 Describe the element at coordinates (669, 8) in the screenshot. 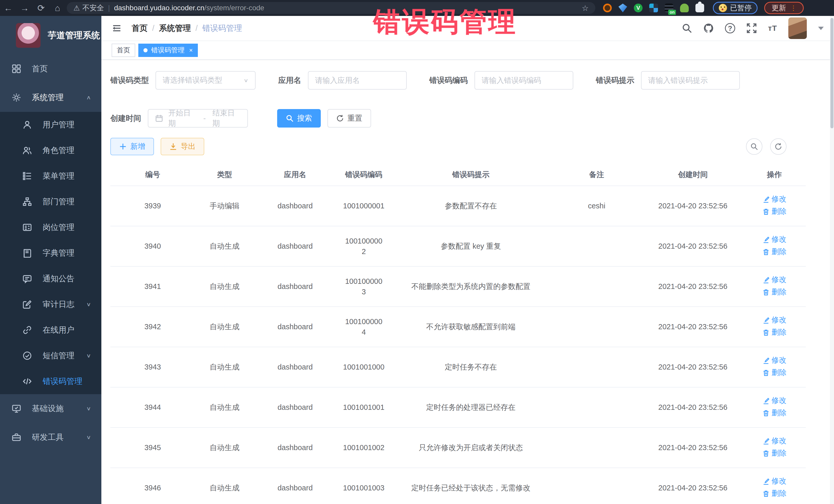

I see `extension-icon-switch: on` at that location.